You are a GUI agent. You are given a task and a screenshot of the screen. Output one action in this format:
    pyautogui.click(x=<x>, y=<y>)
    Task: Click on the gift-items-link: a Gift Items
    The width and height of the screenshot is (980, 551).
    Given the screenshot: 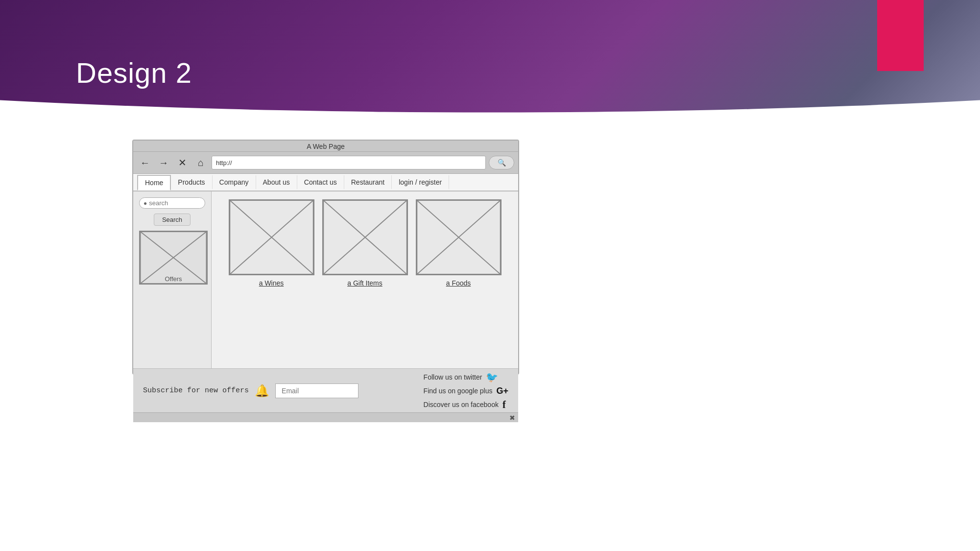 What is the action you would take?
    pyautogui.click(x=365, y=283)
    